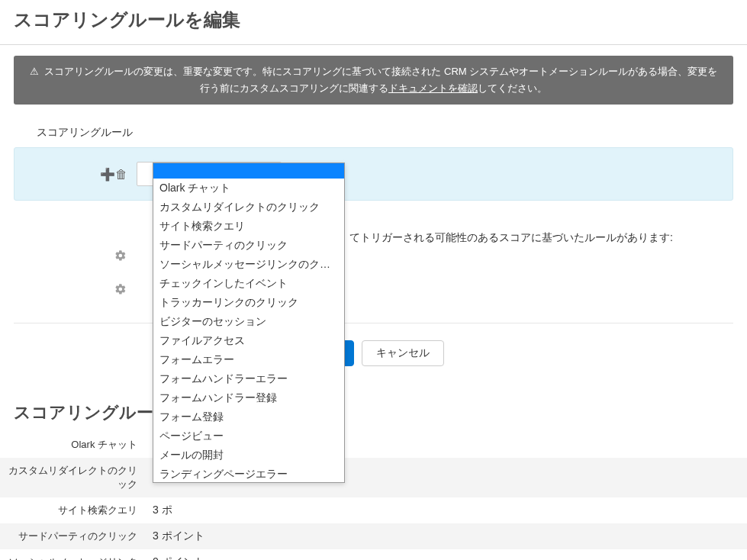 The image size is (747, 560). What do you see at coordinates (249, 436) in the screenshot?
I see `dropdown-option: ページビュー` at bounding box center [249, 436].